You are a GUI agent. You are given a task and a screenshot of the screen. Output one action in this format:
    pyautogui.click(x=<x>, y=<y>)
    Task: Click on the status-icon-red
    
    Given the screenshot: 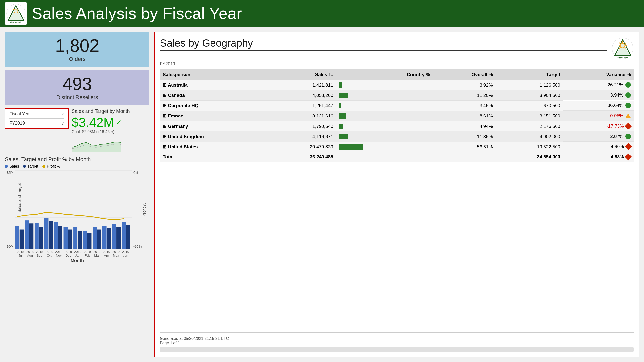 What is the action you would take?
    pyautogui.click(x=628, y=147)
    